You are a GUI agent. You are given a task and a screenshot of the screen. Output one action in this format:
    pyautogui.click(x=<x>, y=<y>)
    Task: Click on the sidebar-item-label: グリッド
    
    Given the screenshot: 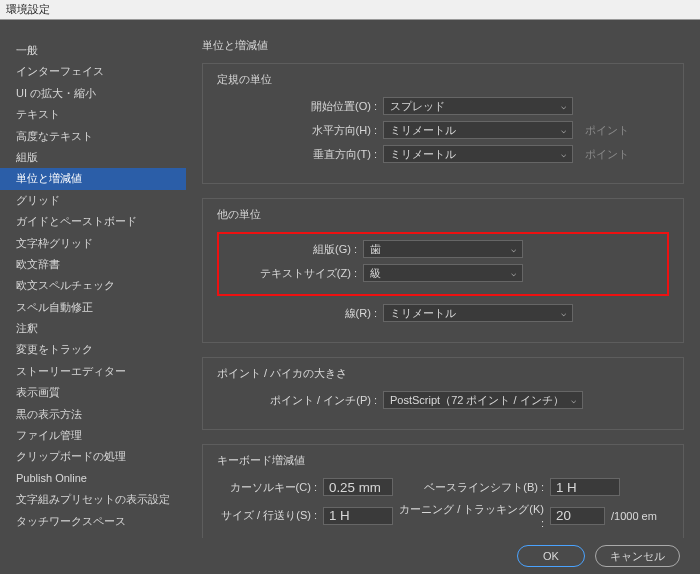 What is the action you would take?
    pyautogui.click(x=38, y=200)
    